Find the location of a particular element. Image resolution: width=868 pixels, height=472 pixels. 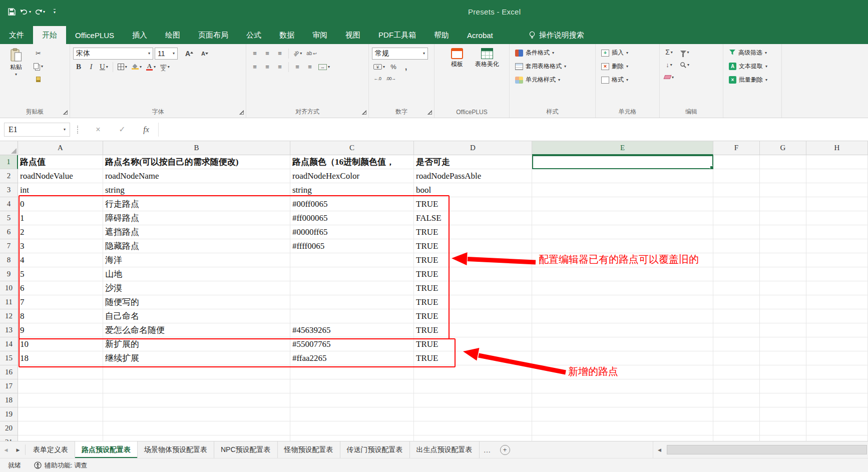

align-top-button: ≡ is located at coordinates (255, 54).